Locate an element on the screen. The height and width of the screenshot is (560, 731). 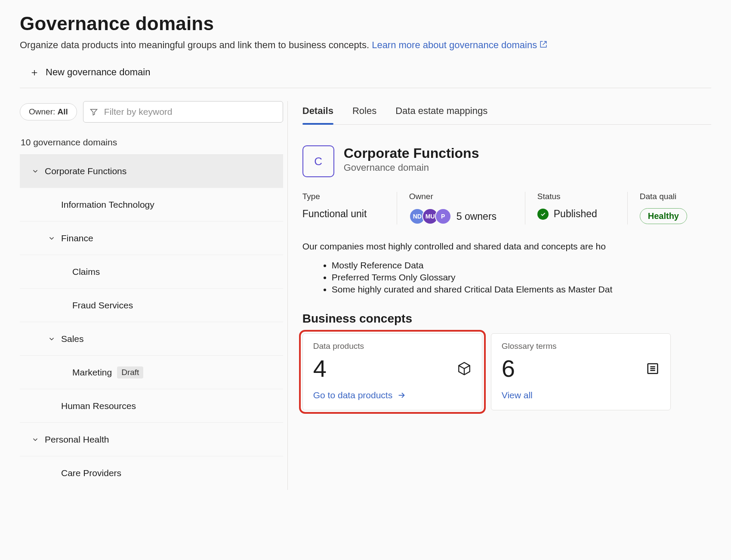
list-icon is located at coordinates (653, 369).